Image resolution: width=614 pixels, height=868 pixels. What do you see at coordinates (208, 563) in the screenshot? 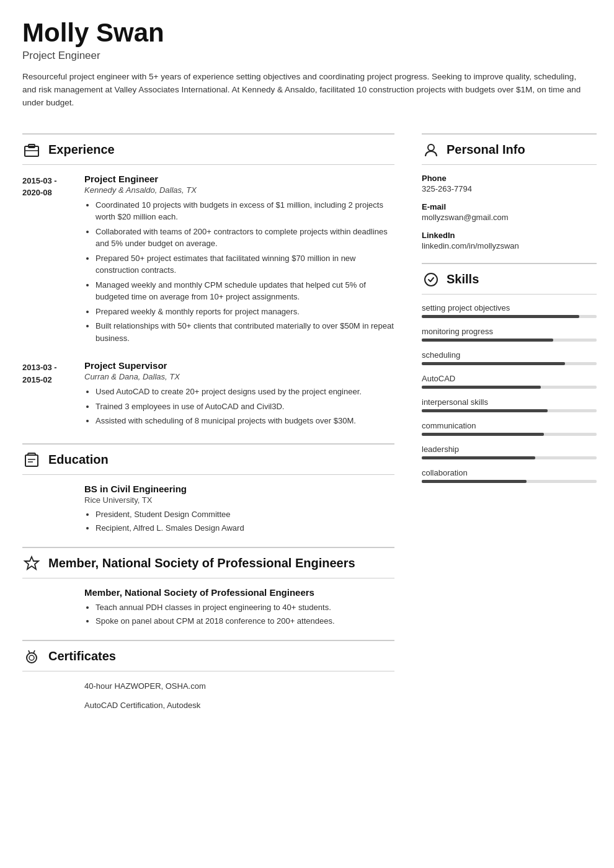
I see `membership-section-header: Member, National Society of Professional…` at bounding box center [208, 563].